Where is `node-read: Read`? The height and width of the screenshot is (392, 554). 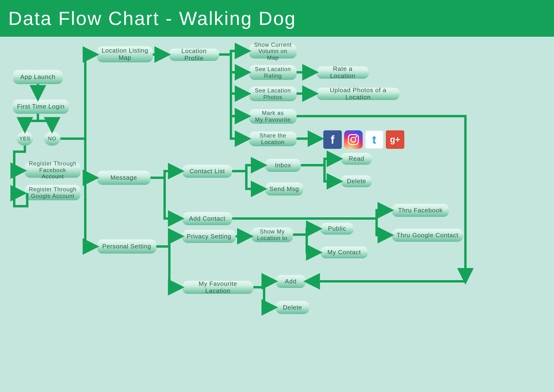
node-read: Read is located at coordinates (357, 159).